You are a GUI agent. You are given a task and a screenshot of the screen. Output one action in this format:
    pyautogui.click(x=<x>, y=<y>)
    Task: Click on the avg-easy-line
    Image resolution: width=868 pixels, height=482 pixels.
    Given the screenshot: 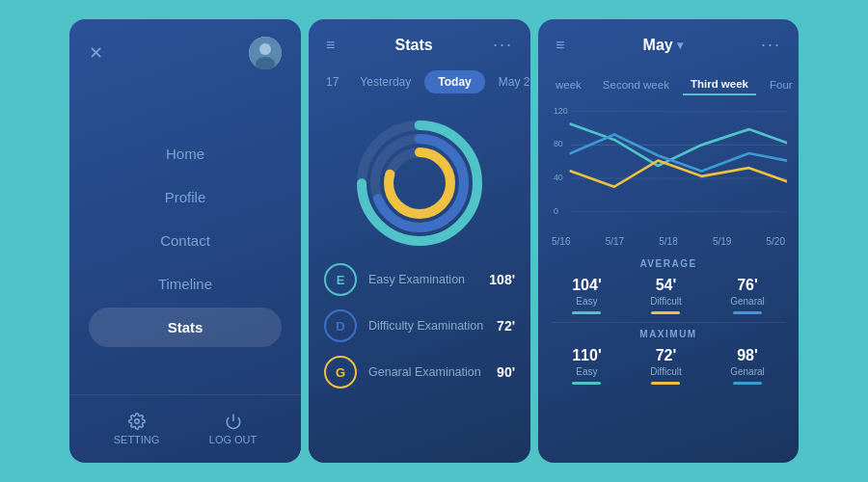 What is the action you would take?
    pyautogui.click(x=586, y=312)
    